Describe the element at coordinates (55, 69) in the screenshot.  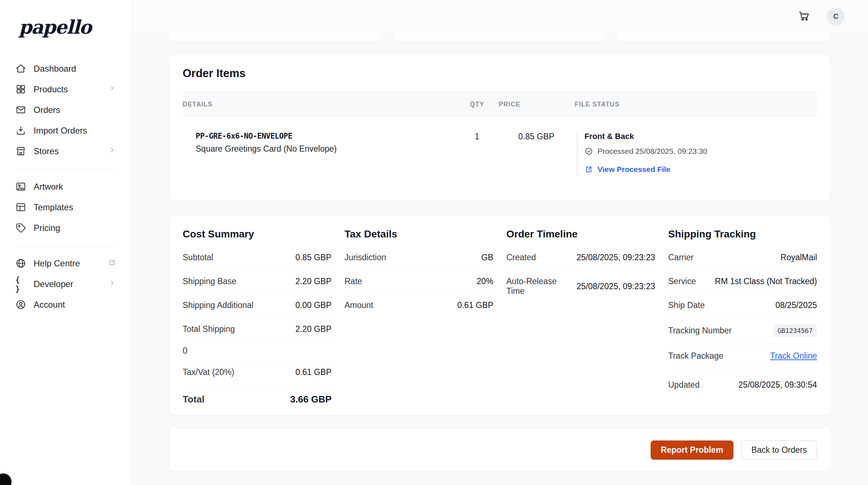
I see `sidebar-item-label: Dashboard` at that location.